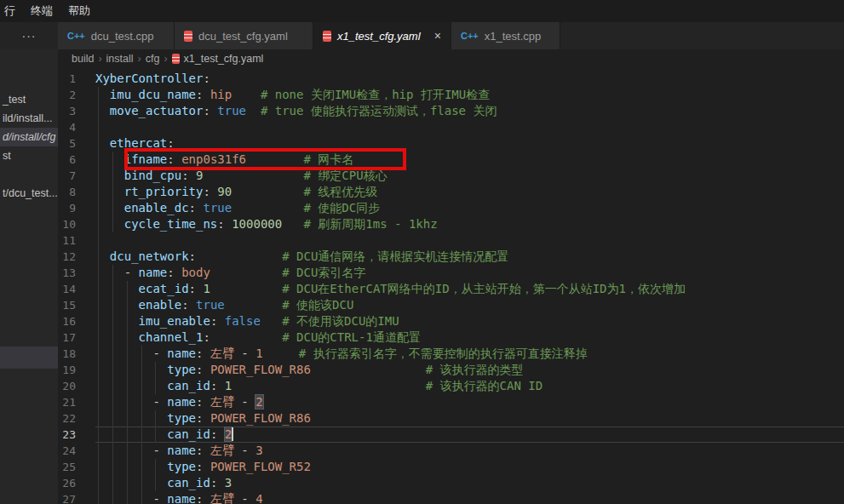 The width and height of the screenshot is (844, 504). I want to click on line-number: 20, so click(77, 387).